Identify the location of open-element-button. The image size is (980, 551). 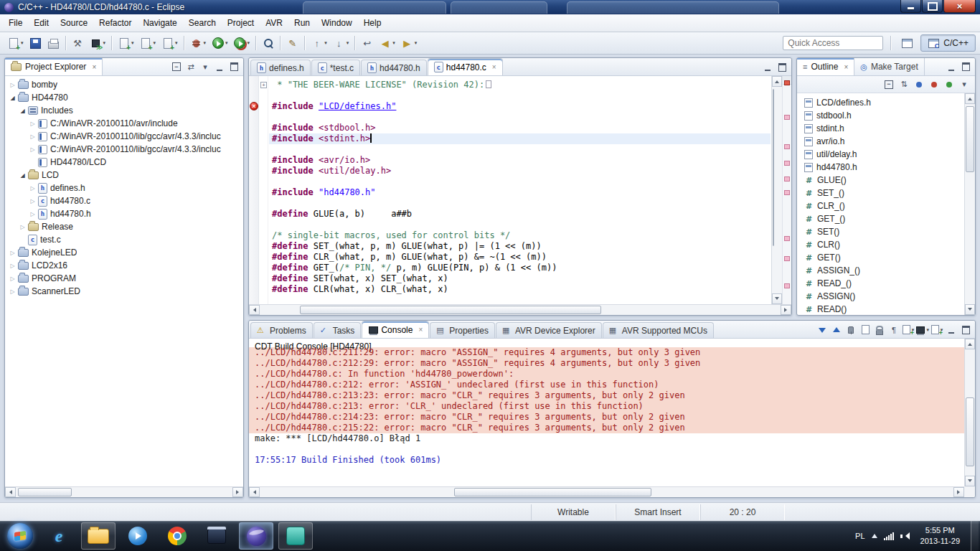
(268, 43).